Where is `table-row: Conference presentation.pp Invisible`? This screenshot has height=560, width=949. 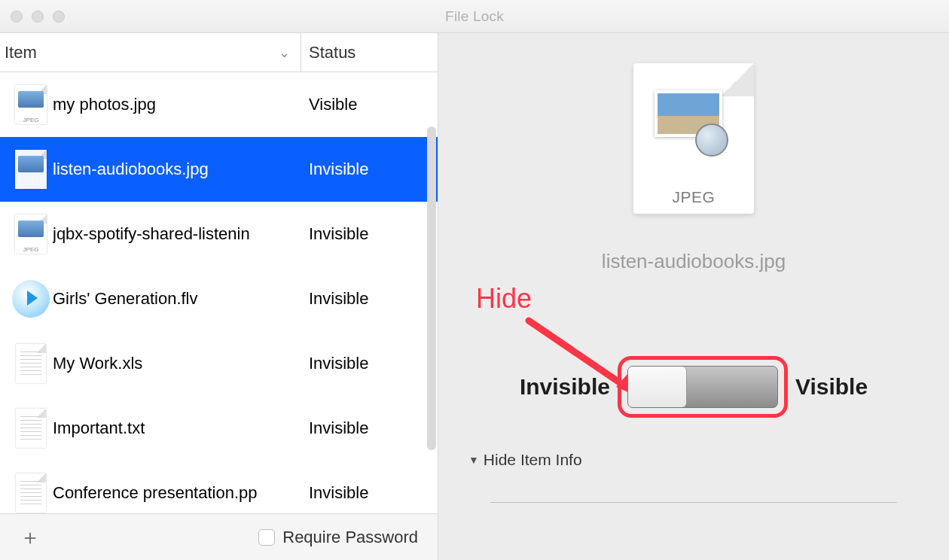 table-row: Conference presentation.pp Invisible is located at coordinates (218, 487).